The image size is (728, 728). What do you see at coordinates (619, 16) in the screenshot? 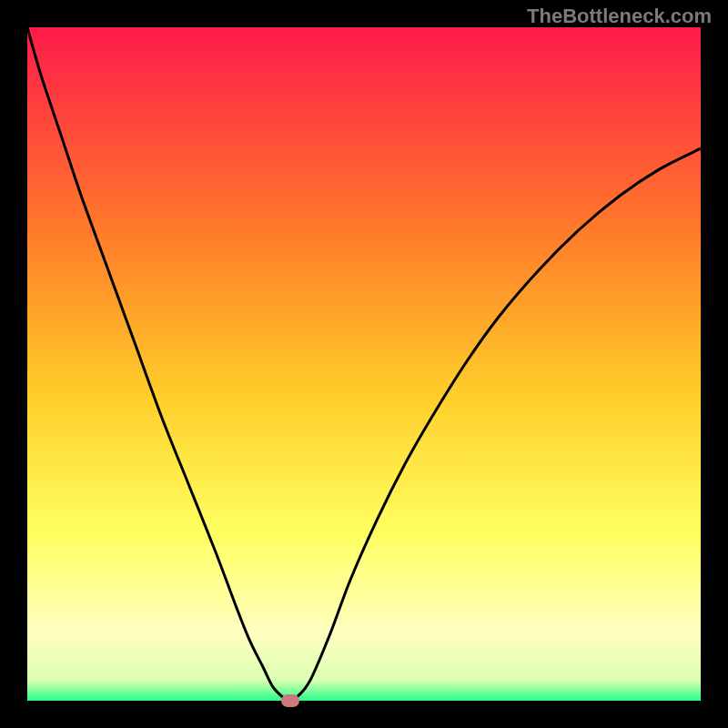
I see `watermark-text: TheBottleneck.com` at bounding box center [619, 16].